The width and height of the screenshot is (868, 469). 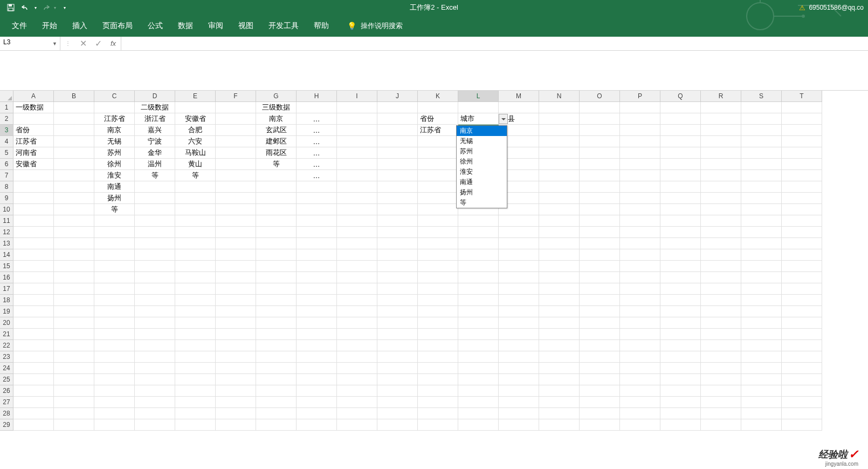 I want to click on cell-J14, so click(x=398, y=255).